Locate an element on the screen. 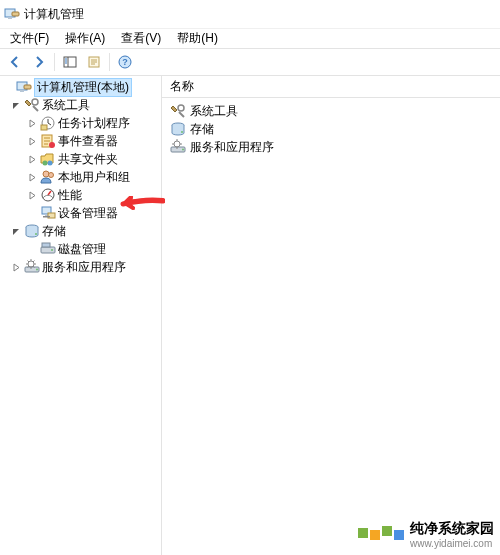  tree-label: 性能 is located at coordinates (70, 196).